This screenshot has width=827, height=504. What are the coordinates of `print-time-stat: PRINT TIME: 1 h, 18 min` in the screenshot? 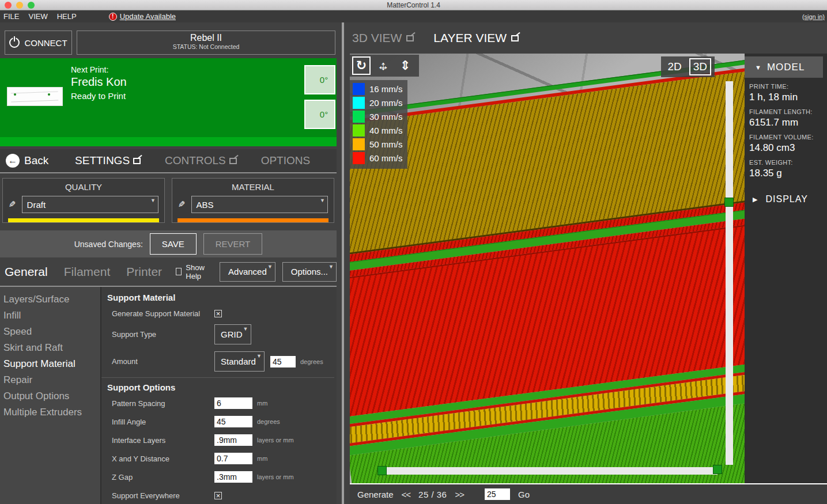 It's located at (786, 93).